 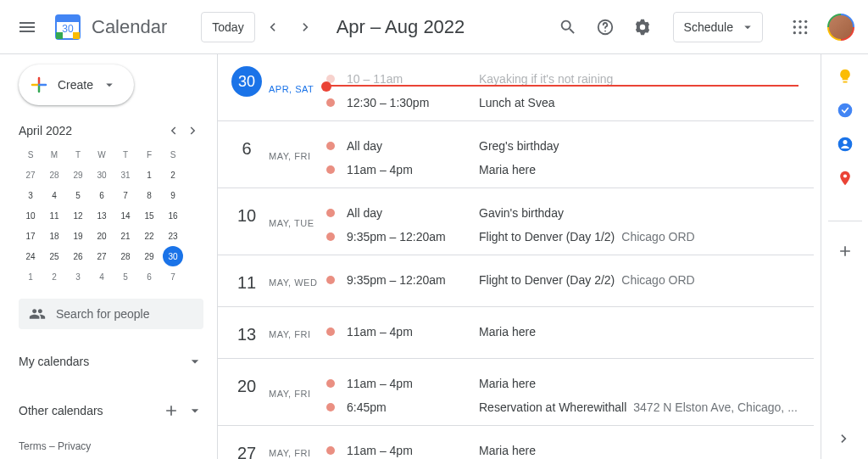 I want to click on get-addons-button, so click(x=845, y=238).